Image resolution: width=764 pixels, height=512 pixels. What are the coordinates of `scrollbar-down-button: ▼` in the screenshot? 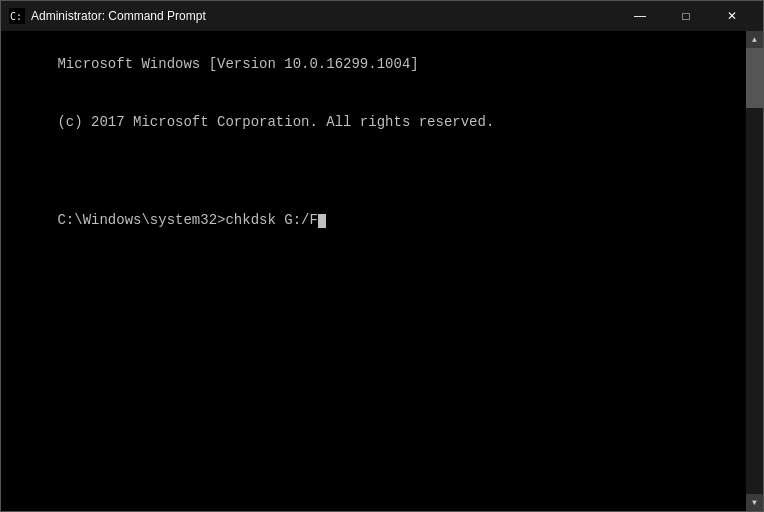 It's located at (754, 502).